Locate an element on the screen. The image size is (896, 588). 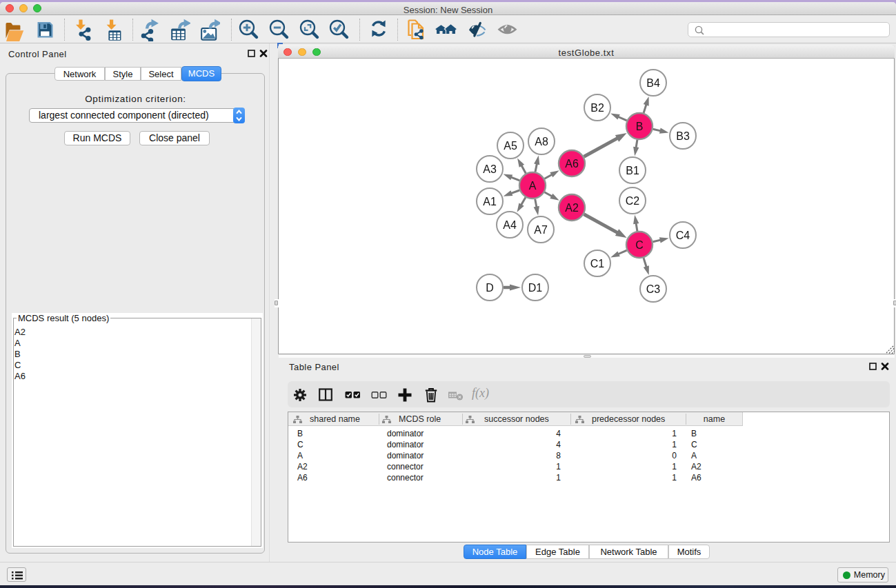
svg-text: A8 is located at coordinates (541, 142).